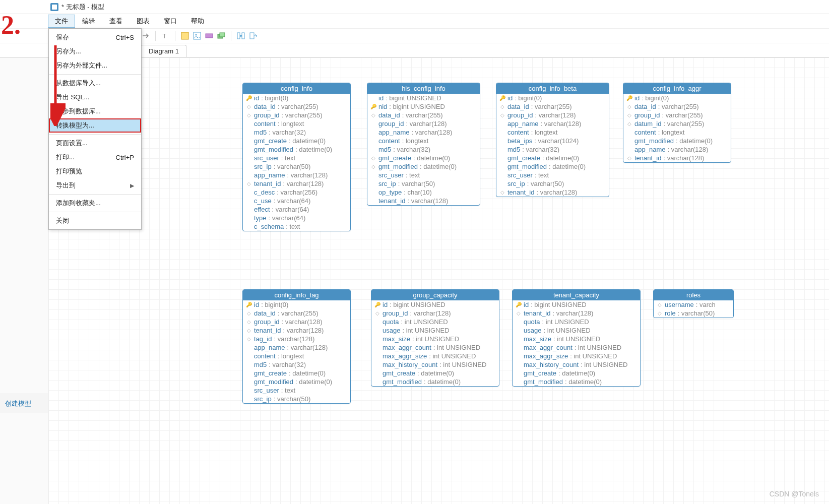  What do you see at coordinates (95, 185) in the screenshot?
I see `filemenu-item: 导出到▶` at bounding box center [95, 185].